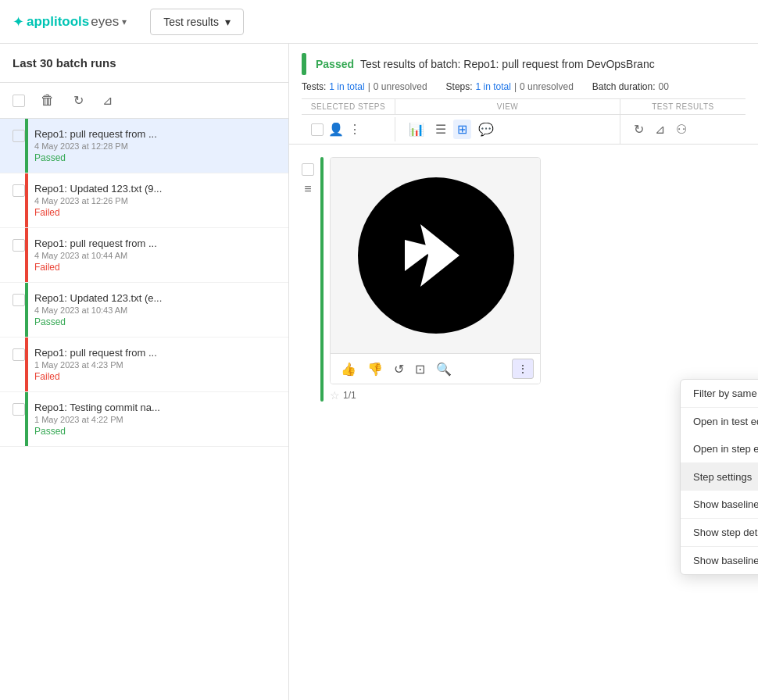 The width and height of the screenshot is (758, 700). I want to click on more-button: ⋮, so click(523, 369).